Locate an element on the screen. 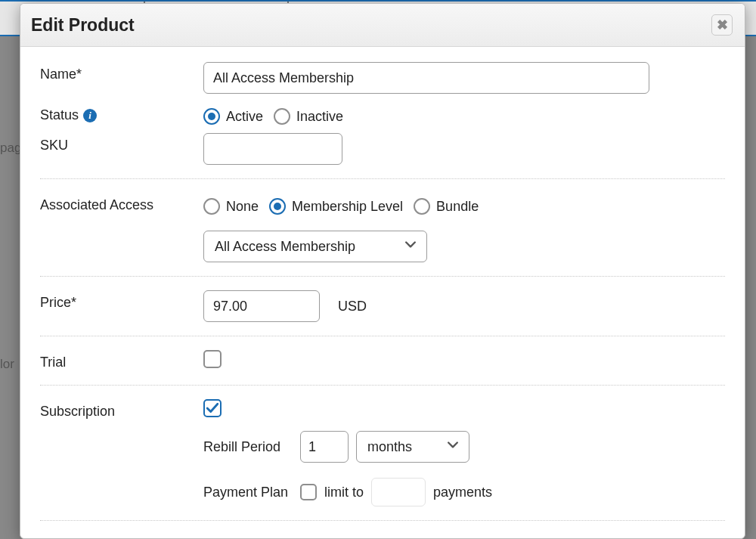  status-inactive-label: Inactive is located at coordinates (320, 116).